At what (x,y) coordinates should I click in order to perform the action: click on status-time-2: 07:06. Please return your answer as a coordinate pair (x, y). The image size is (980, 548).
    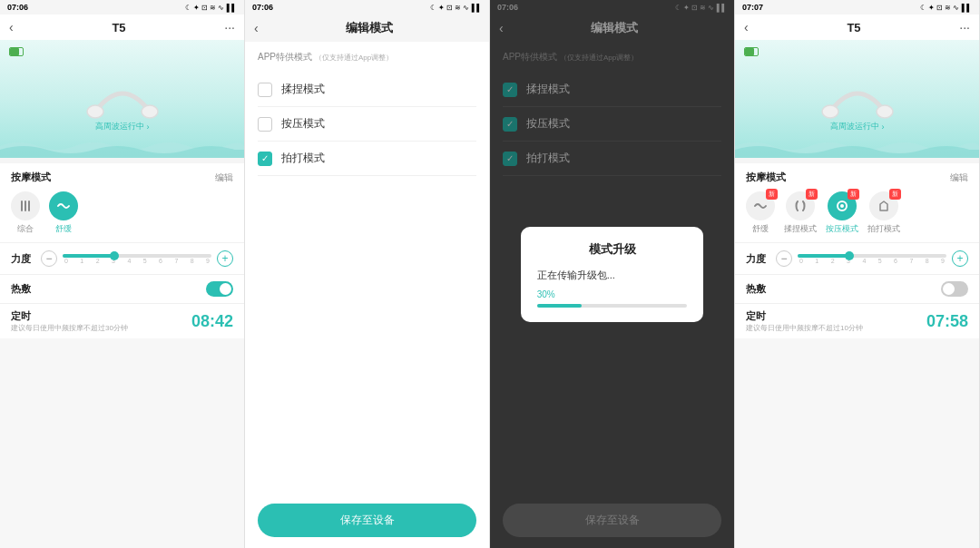
    Looking at the image, I should click on (263, 7).